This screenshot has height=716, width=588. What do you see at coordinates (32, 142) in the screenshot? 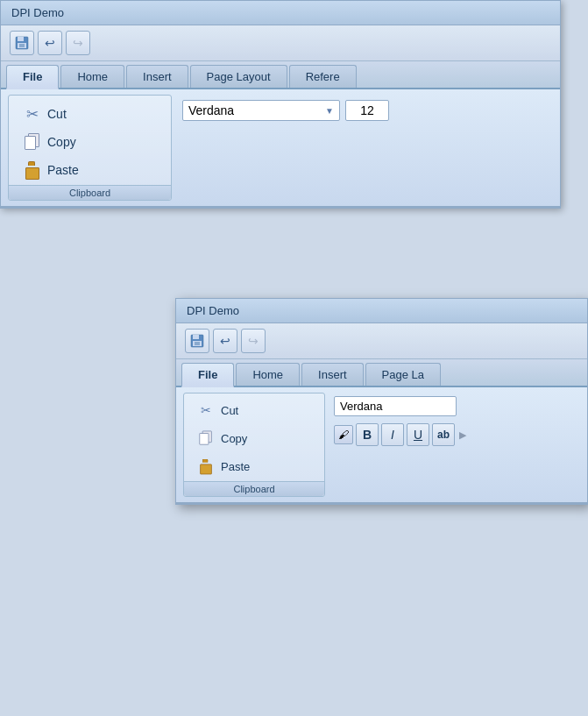
I see `copy-icon` at bounding box center [32, 142].